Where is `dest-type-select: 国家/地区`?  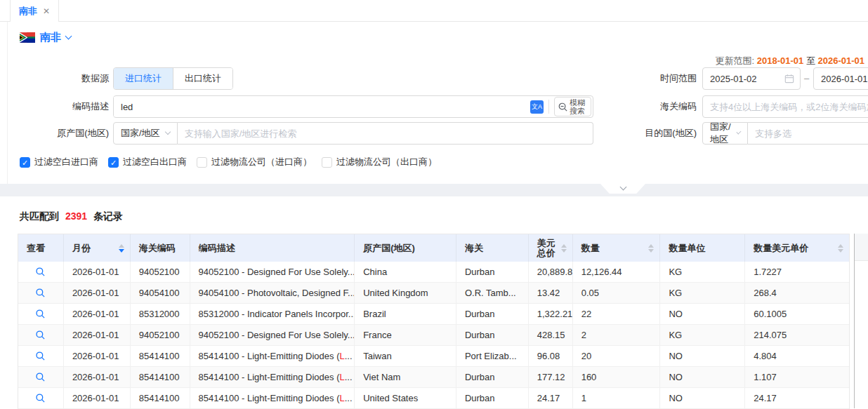 dest-type-select: 国家/地区 is located at coordinates (725, 133).